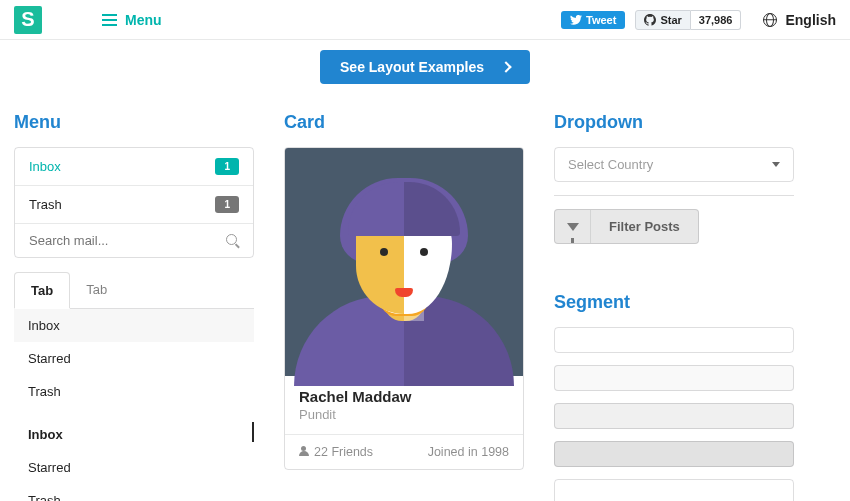 The height and width of the screenshot is (501, 850). I want to click on star-count: 37,986, so click(716, 20).